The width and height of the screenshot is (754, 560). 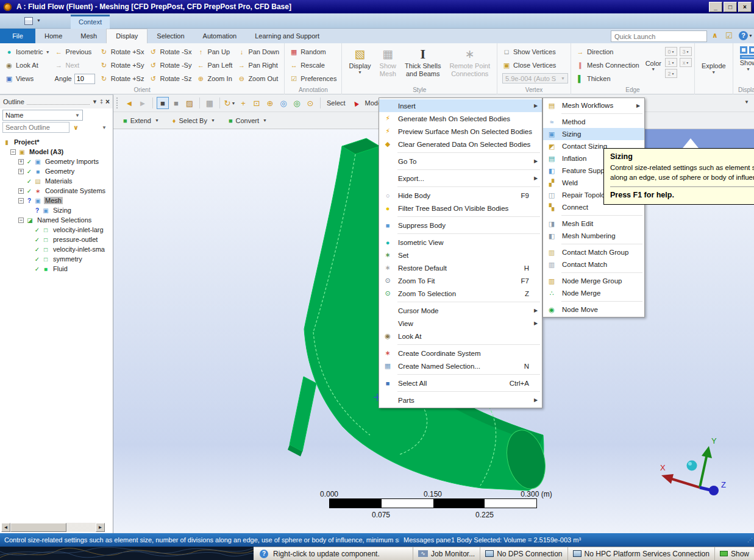 I want to click on context-menu-item-view: View▶, so click(x=461, y=323).